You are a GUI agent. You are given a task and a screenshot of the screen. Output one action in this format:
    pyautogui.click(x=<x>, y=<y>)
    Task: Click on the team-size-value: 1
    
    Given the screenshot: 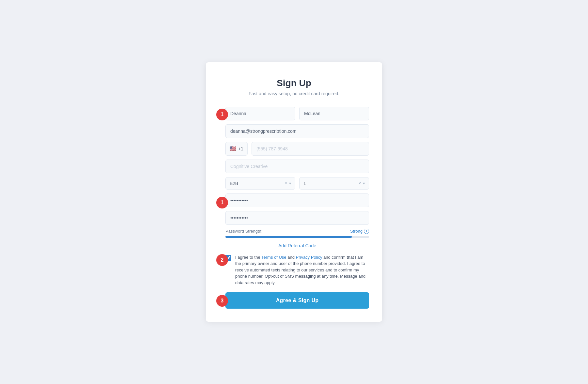 What is the action you would take?
    pyautogui.click(x=331, y=183)
    